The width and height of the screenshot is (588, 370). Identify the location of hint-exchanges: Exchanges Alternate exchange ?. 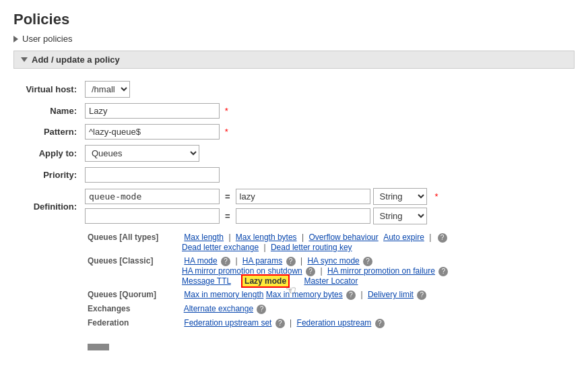
(331, 309).